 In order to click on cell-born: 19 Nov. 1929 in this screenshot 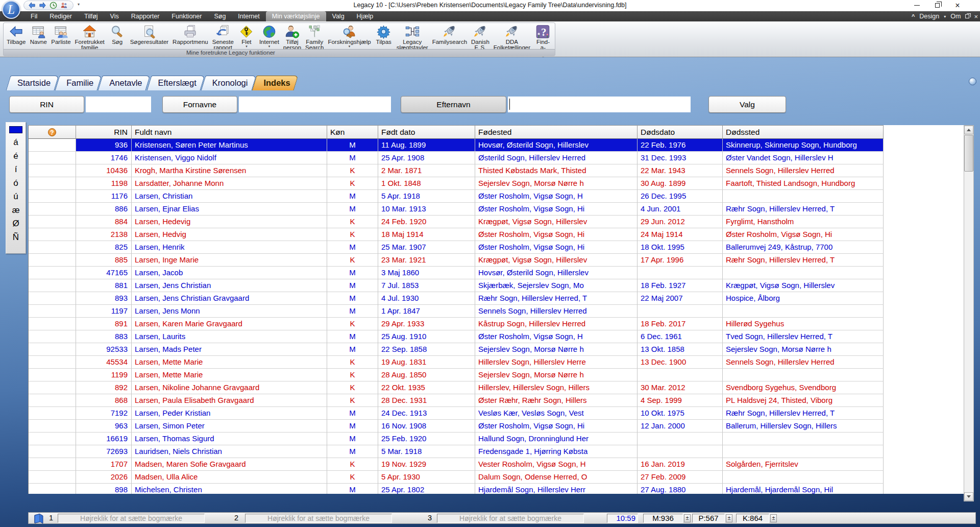, I will do `click(427, 465)`.